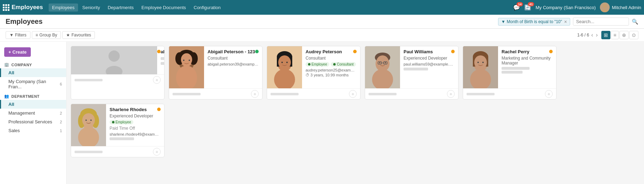  Describe the element at coordinates (6, 8) in the screenshot. I see `grid-icon` at that location.